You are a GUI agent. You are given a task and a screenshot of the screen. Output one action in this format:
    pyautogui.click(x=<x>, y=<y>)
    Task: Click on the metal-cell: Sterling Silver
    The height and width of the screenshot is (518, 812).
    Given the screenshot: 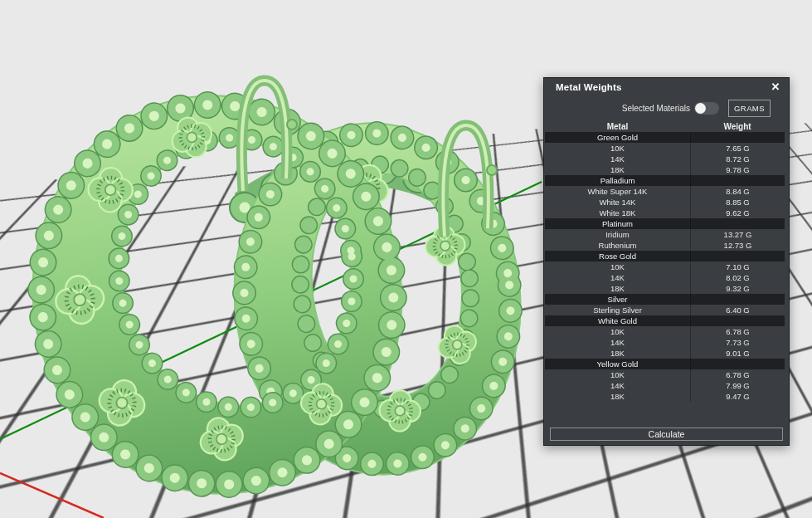 What is the action you would take?
    pyautogui.click(x=617, y=310)
    